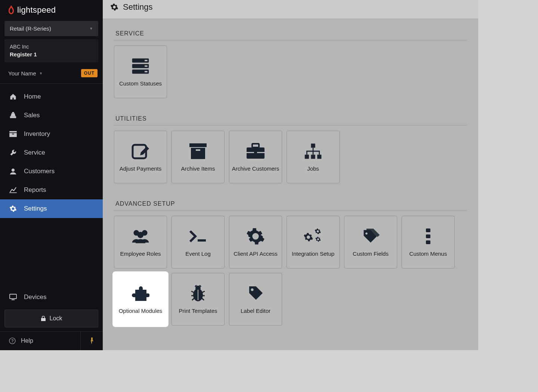 The width and height of the screenshot is (538, 392). What do you see at coordinates (256, 311) in the screenshot?
I see `tile-label: Label Editor` at bounding box center [256, 311].